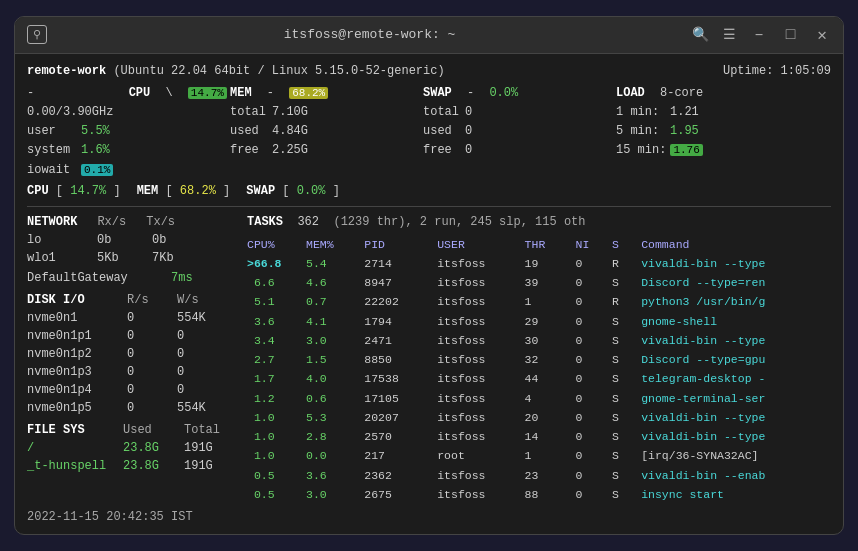 The image size is (858, 551). I want to click on proc-pid: 2675, so click(400, 494).